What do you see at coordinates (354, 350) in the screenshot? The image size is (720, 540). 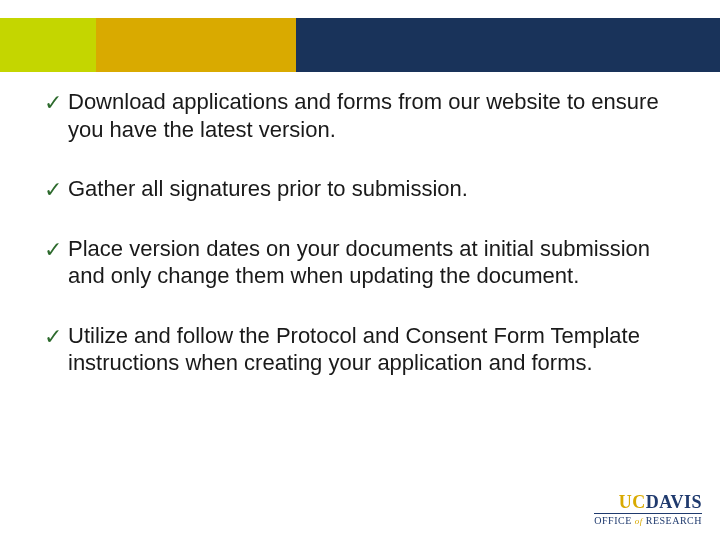 I see `list-item-text: Utilize and follow the Protocol and Cons…` at bounding box center [354, 350].